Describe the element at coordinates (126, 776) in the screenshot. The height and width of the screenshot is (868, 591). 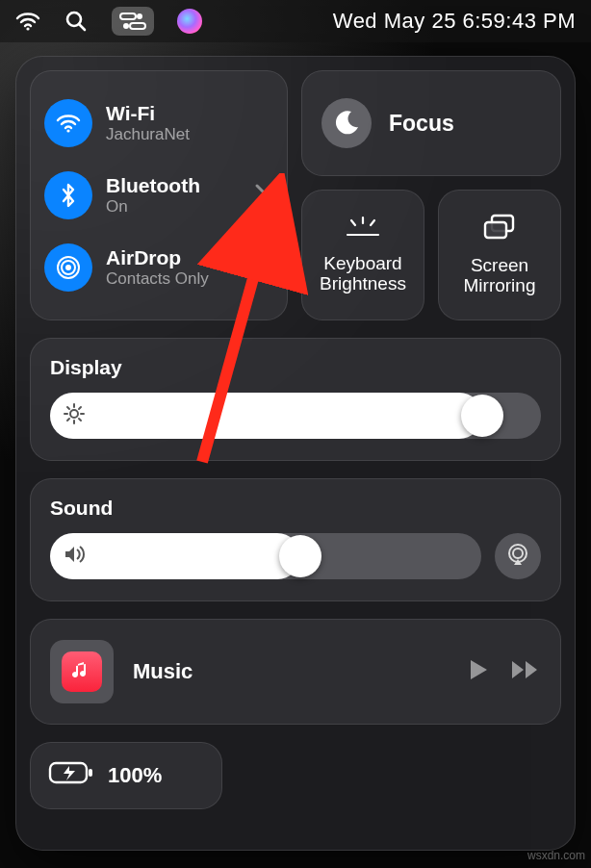
I see `battery-tile: 100%` at that location.